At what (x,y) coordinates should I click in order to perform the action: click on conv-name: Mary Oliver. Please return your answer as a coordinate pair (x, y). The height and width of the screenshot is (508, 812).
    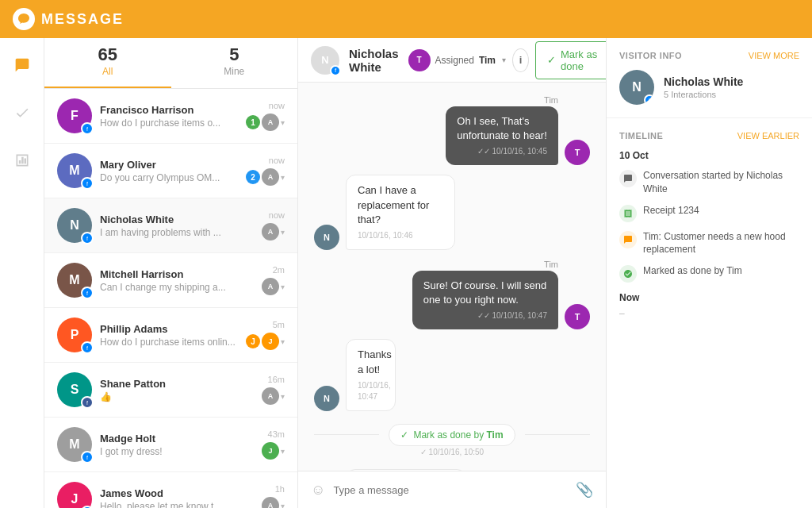
    Looking at the image, I should click on (169, 165).